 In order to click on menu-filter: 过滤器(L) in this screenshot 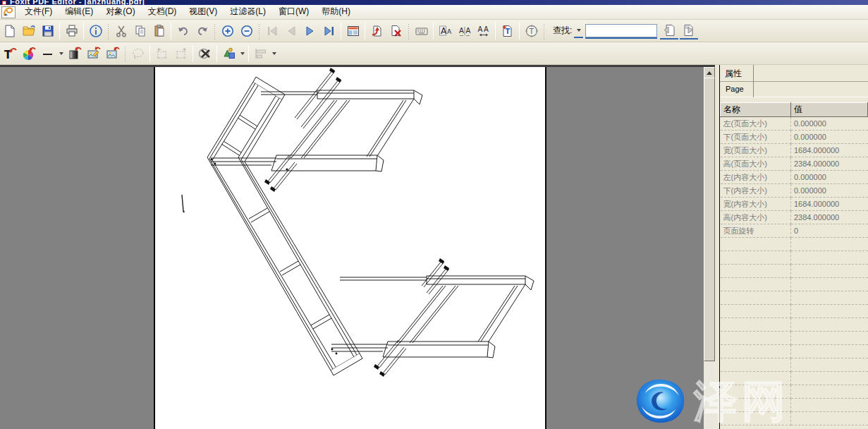, I will do `click(248, 12)`.